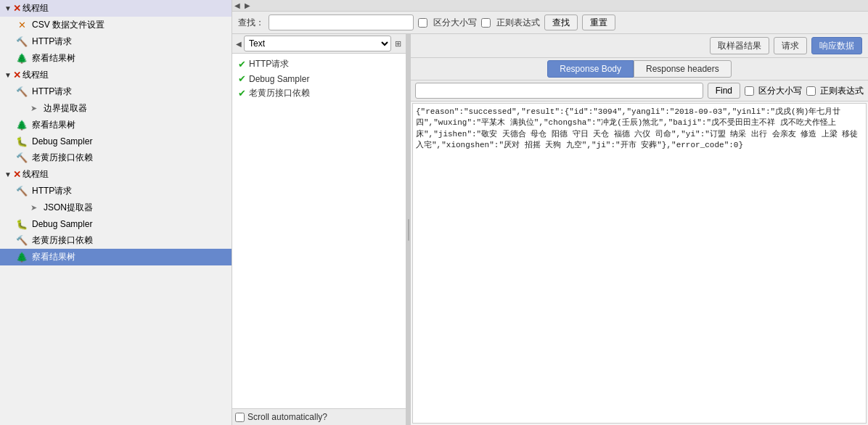 The height and width of the screenshot is (425, 868). I want to click on tree-icon-2: 🌲, so click(22, 125).